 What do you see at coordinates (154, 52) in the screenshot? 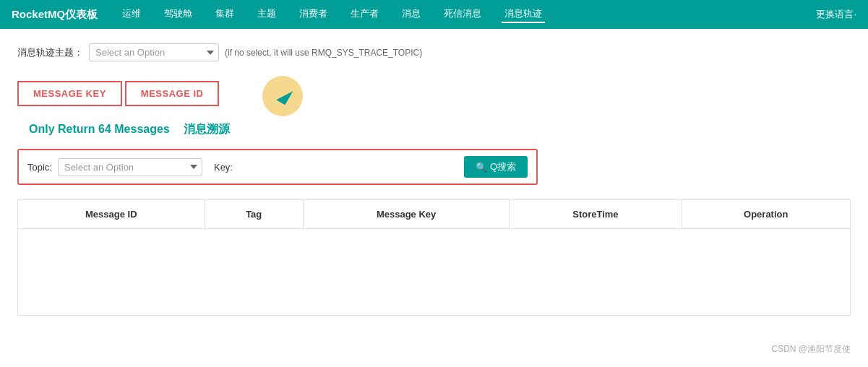
I see `trace-topic-select: Select an Option` at bounding box center [154, 52].